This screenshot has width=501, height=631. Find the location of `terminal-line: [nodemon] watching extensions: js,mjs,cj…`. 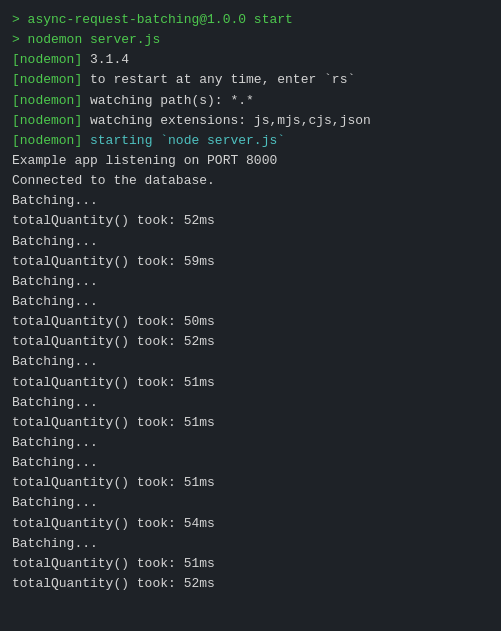

terminal-line: [nodemon] watching extensions: js,mjs,cj… is located at coordinates (250, 121).